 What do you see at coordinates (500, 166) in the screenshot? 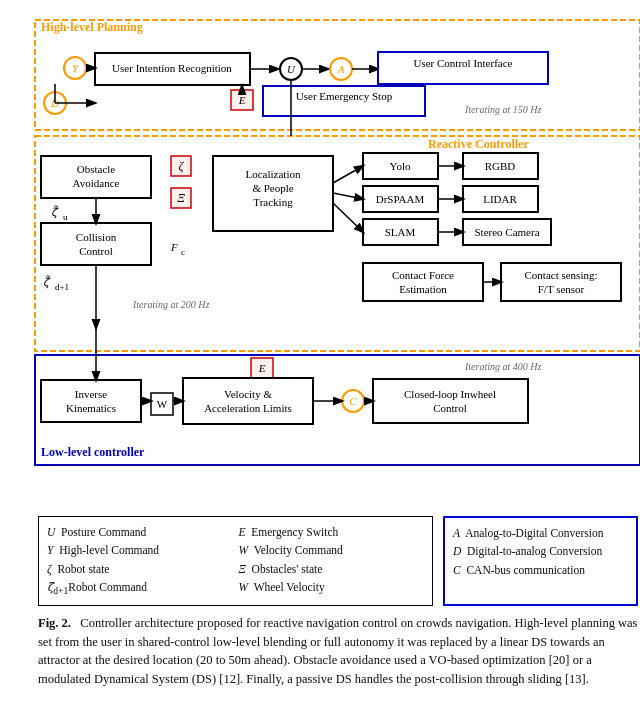
I see `svg-text: RGBD` at bounding box center [500, 166].